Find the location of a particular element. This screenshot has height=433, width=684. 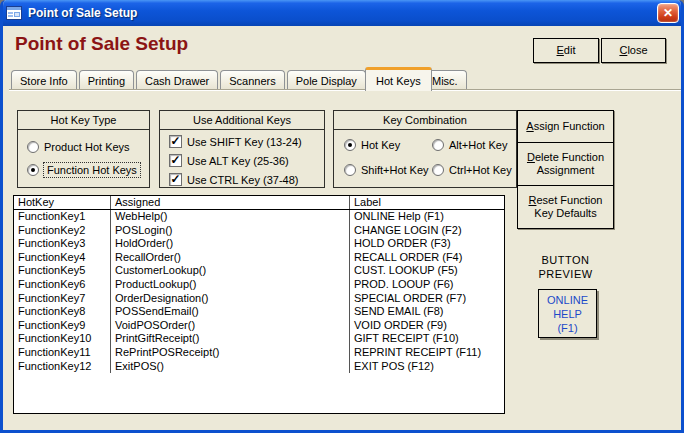

delete-function-assignment-button: Delete Function Assignment is located at coordinates (566, 164).